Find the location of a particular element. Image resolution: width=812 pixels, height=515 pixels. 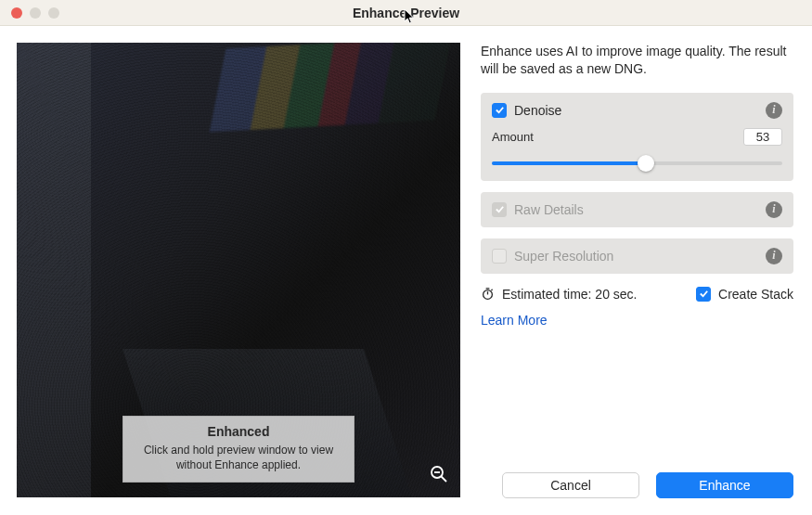

denoise-checkbox is located at coordinates (499, 110).